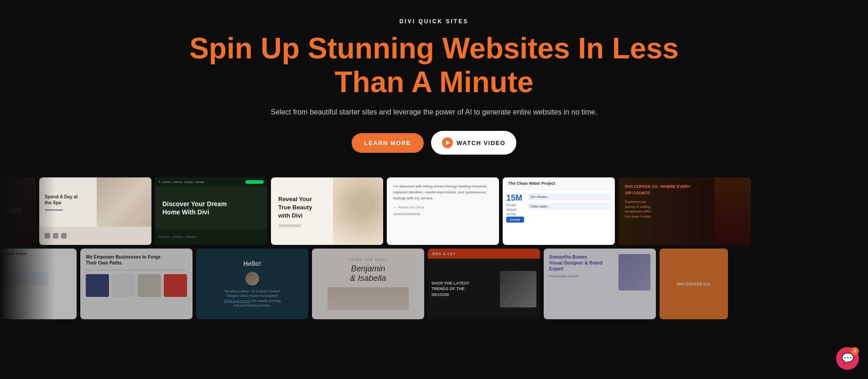  What do you see at coordinates (685, 211) in the screenshot?
I see `list-item: DIVI COFFEE CO. WHERE EVERYSIP COUNTS Ex…` at bounding box center [685, 211].